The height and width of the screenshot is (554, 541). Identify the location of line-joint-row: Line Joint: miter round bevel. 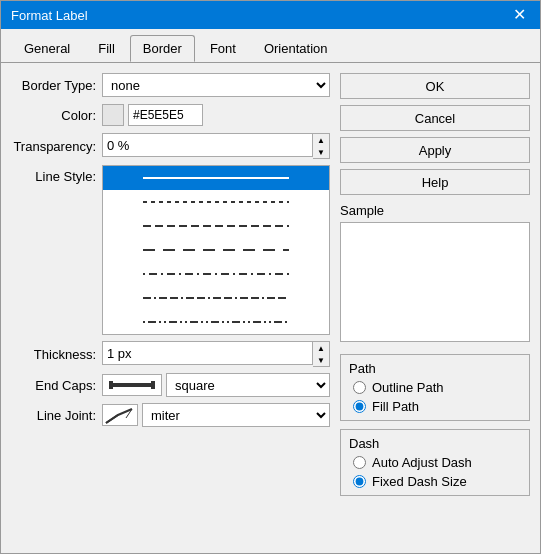
(170, 415).